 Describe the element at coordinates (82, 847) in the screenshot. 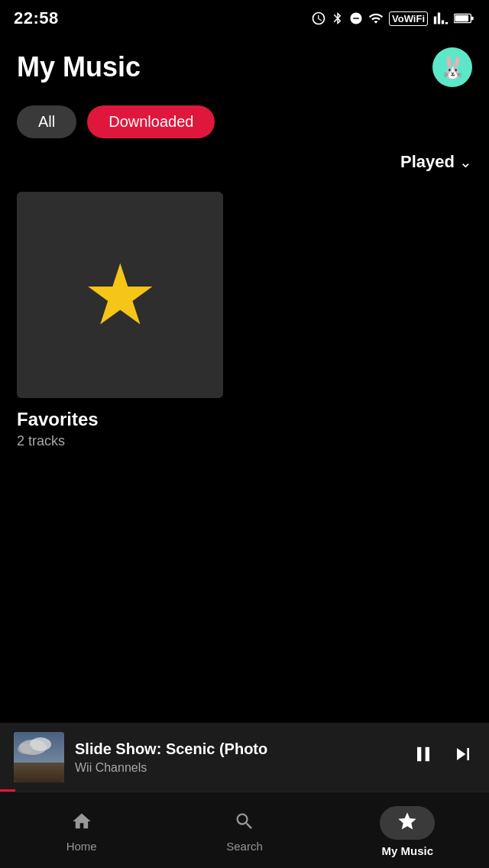

I see `nav-home-label: Home` at that location.